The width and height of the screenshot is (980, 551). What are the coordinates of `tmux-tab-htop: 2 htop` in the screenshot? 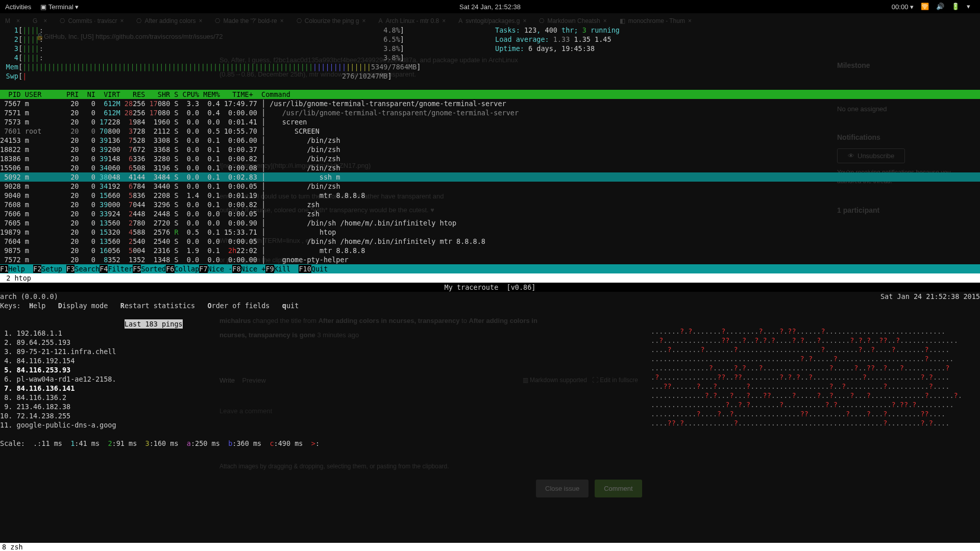 It's located at (490, 278).